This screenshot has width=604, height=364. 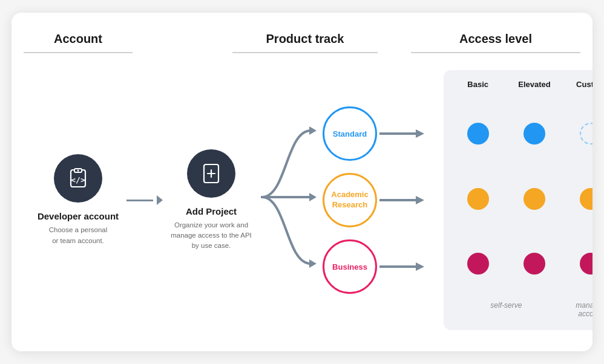 What do you see at coordinates (211, 236) in the screenshot?
I see `add-project-desc: Organize your work andmanage access to t…` at bounding box center [211, 236].